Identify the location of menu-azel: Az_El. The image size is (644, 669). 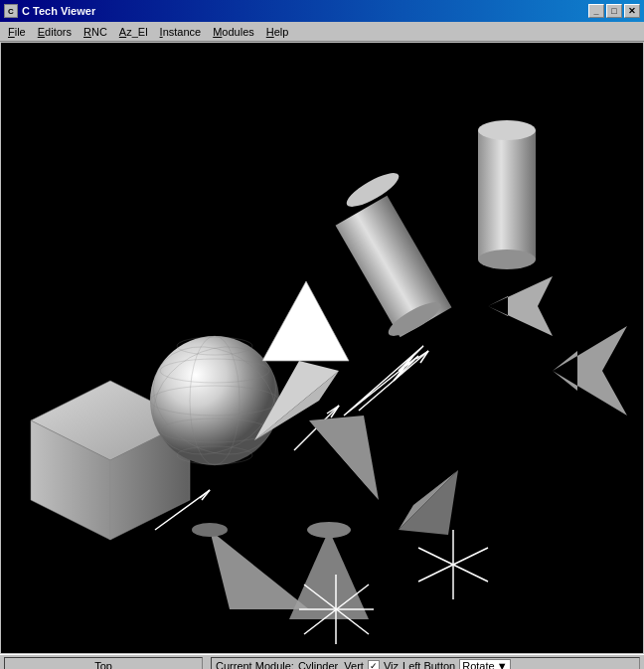
(133, 32).